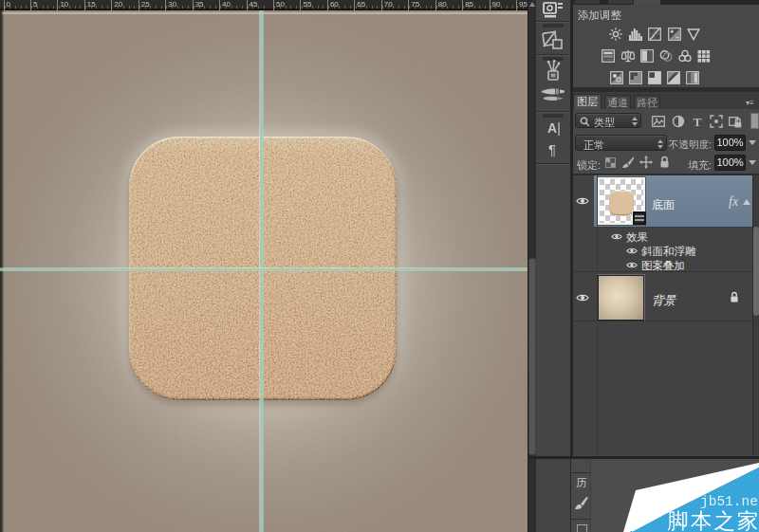 The width and height of the screenshot is (759, 532). I want to click on svg-text: T, so click(696, 121).